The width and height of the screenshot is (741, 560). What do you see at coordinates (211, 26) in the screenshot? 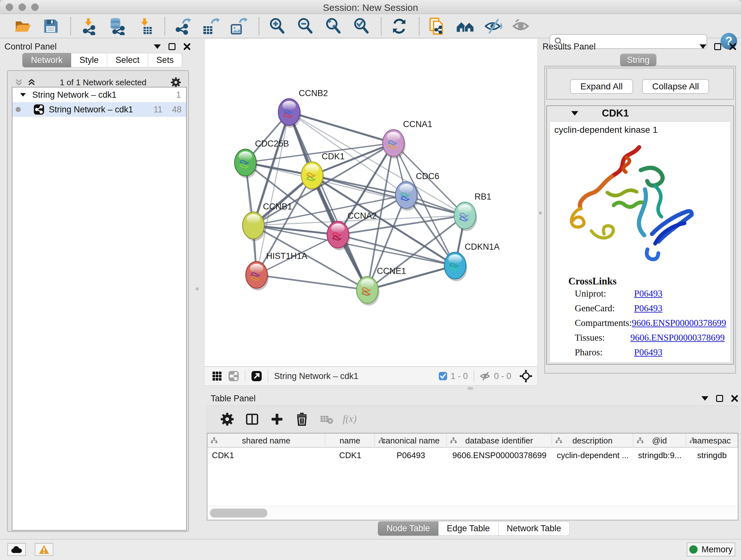
I see `export-table-button` at bounding box center [211, 26].